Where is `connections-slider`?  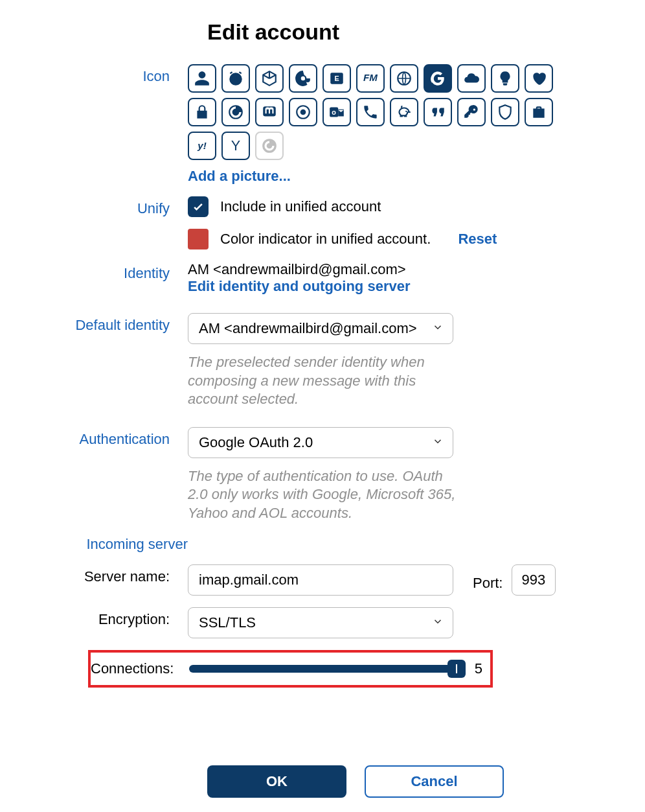
connections-slider is located at coordinates (328, 669).